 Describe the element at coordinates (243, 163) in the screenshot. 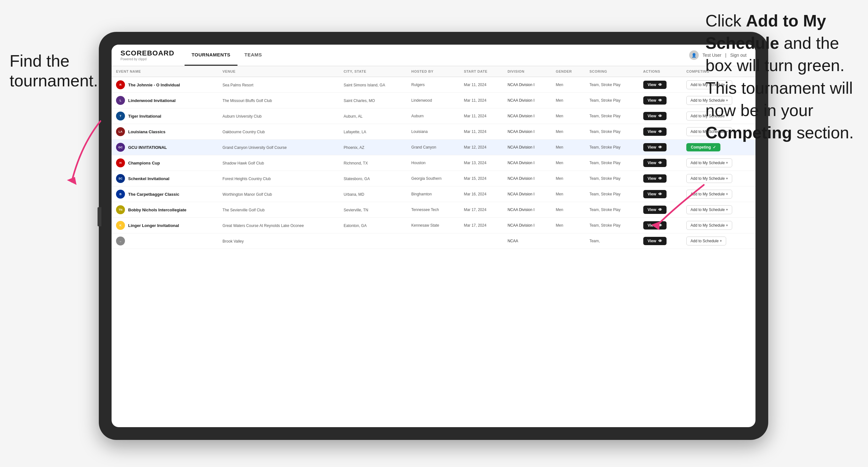

I see `venue-text: Shadow Hawk Golf Club` at that location.